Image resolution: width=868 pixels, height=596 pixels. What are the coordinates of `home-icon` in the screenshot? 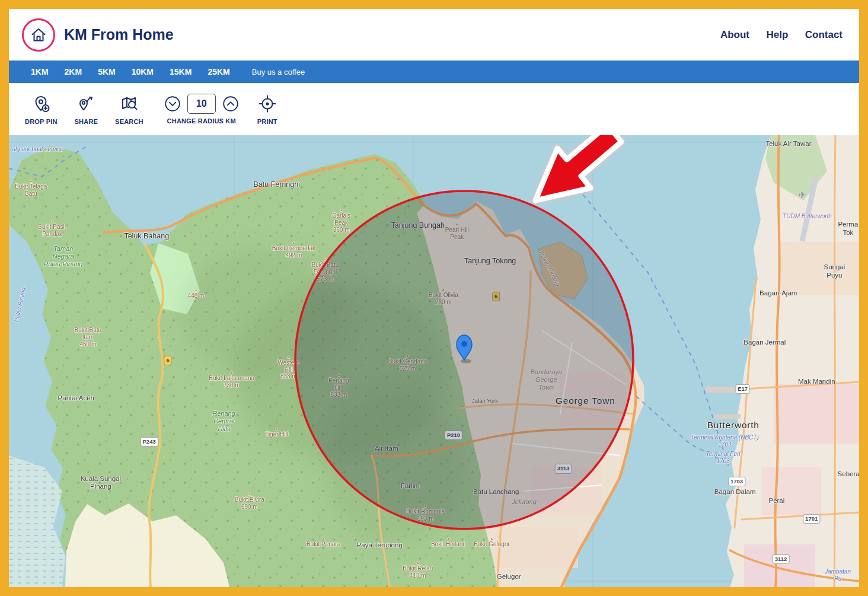 It's located at (39, 35).